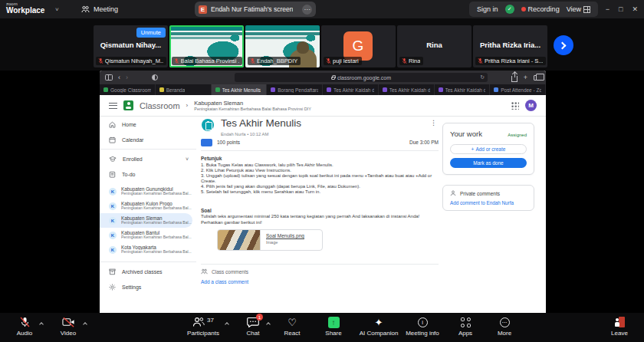  What do you see at coordinates (480, 61) in the screenshot?
I see `muted-mic-icon` at bounding box center [480, 61].